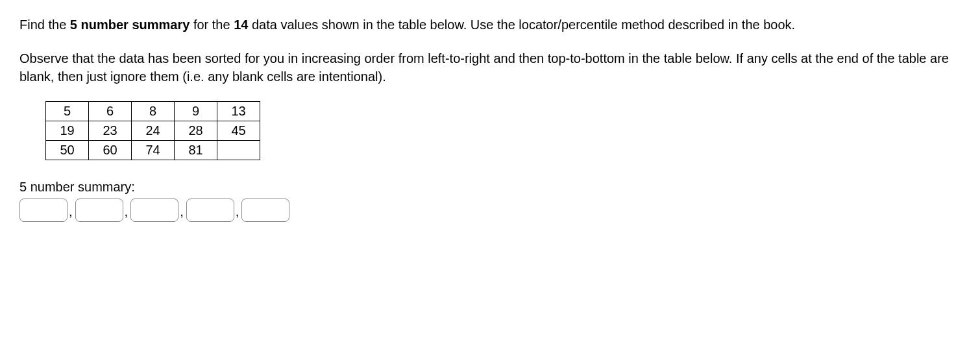  What do you see at coordinates (239, 151) in the screenshot?
I see `table-cell` at bounding box center [239, 151].